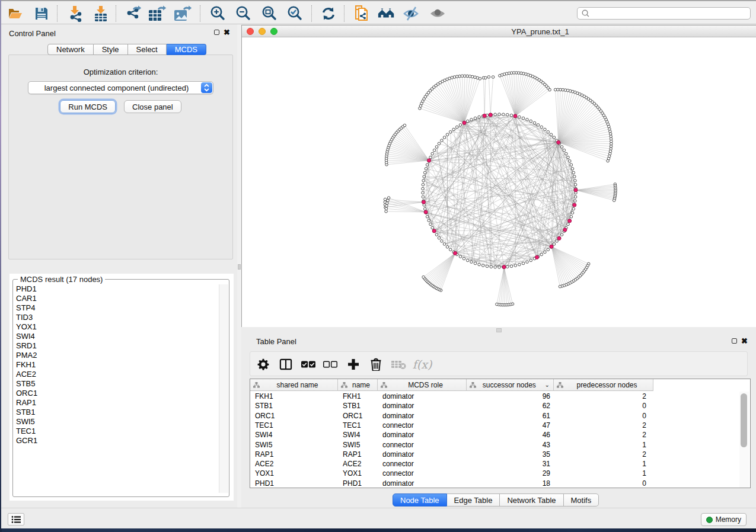 This screenshot has width=756, height=532. Describe the element at coordinates (117, 365) in the screenshot. I see `mcds-result-item: FKH1` at that location.